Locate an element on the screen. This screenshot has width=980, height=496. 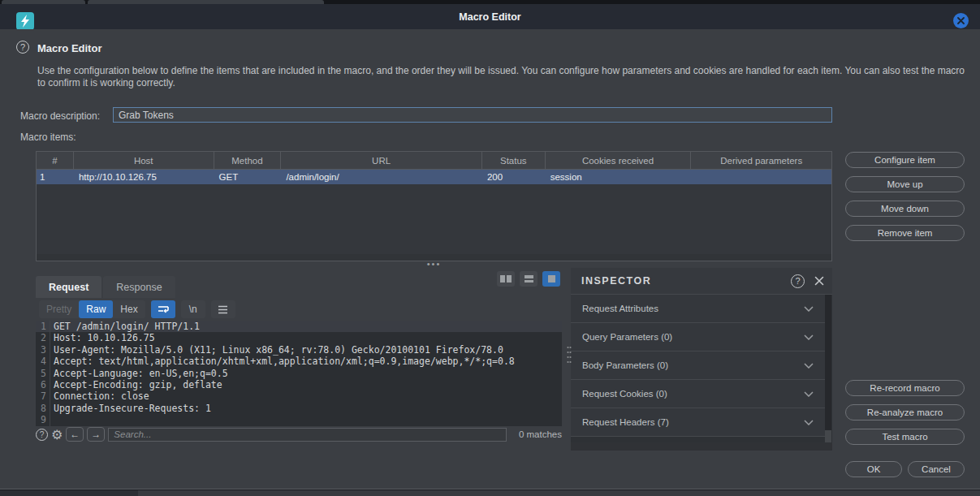
cell-host: http://10.10.126.75 is located at coordinates (145, 177).